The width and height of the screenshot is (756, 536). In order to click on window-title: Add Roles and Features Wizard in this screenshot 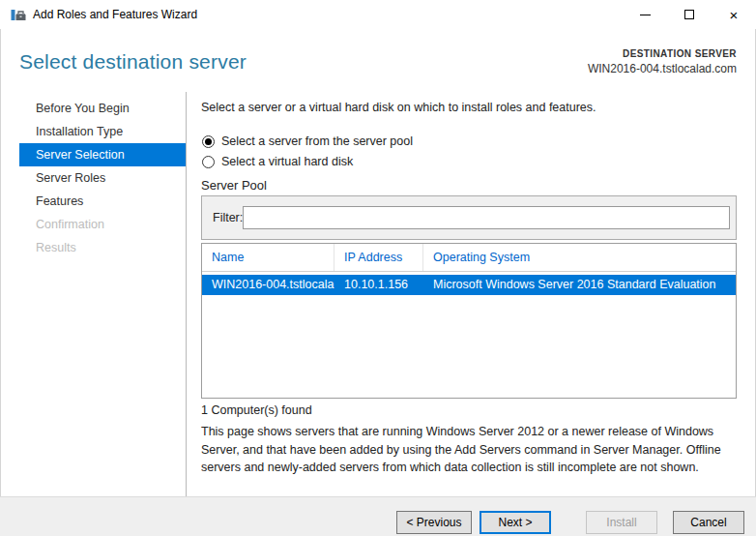, I will do `click(115, 15)`.